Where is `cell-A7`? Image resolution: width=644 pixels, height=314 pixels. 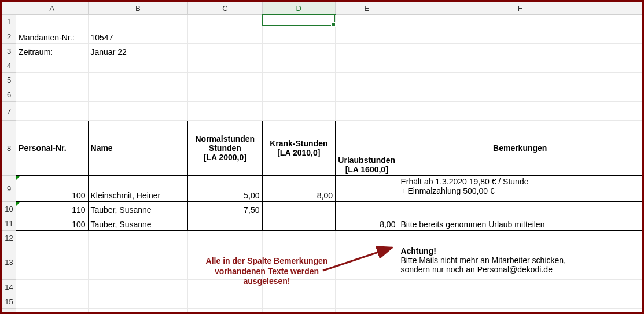 cell-A7 is located at coordinates (52, 111).